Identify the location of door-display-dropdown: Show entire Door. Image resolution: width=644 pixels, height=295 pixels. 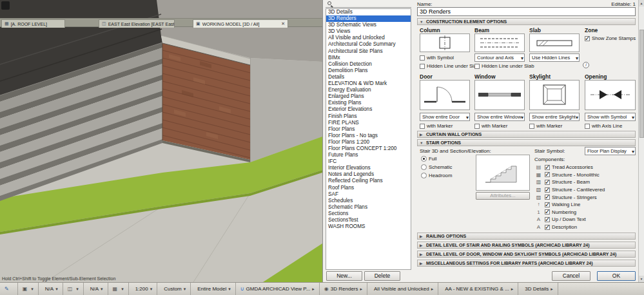
(445, 117).